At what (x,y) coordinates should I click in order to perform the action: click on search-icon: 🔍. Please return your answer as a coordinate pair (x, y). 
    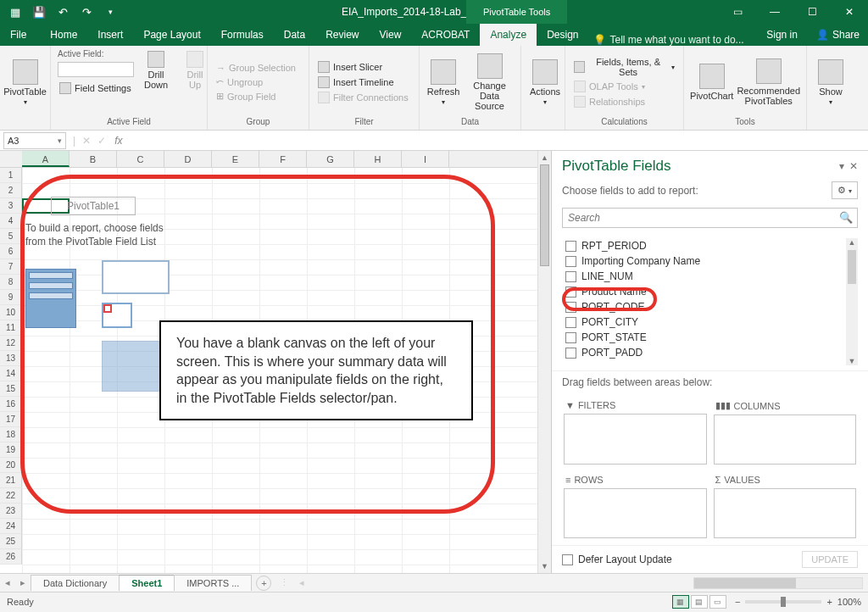
    Looking at the image, I should click on (846, 217).